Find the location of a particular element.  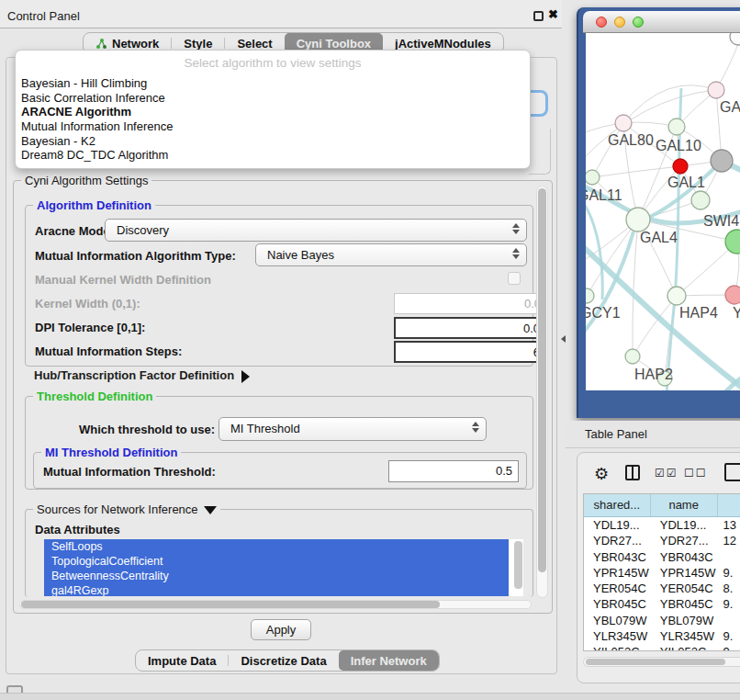

traffic-light-zoom-icon is located at coordinates (638, 22).